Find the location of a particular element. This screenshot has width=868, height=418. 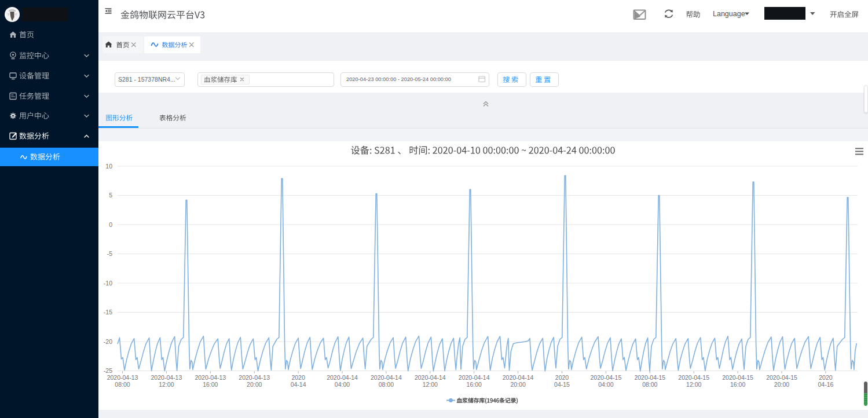

svg-text: -25 is located at coordinates (108, 371).